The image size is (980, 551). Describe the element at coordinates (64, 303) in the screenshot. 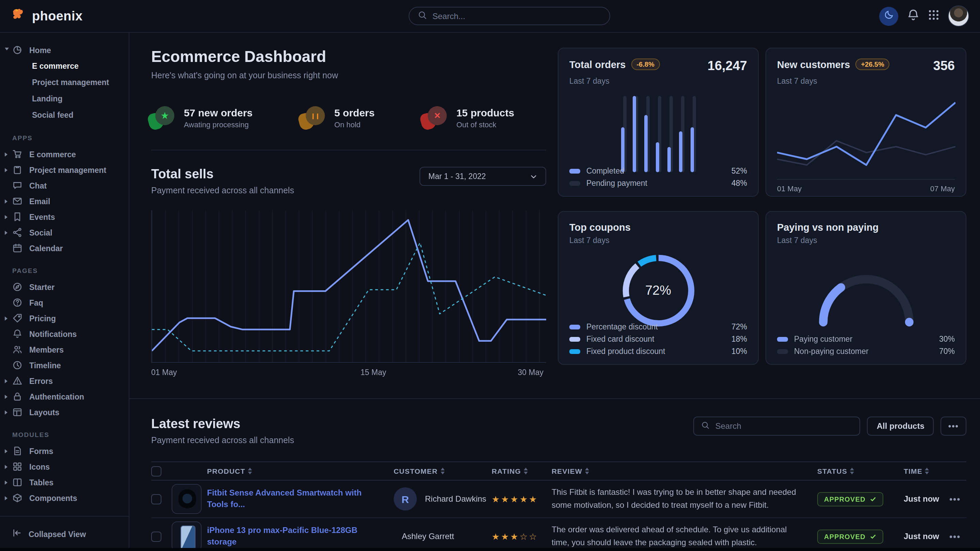

I see `sidebar-item-faq: Faq` at that location.